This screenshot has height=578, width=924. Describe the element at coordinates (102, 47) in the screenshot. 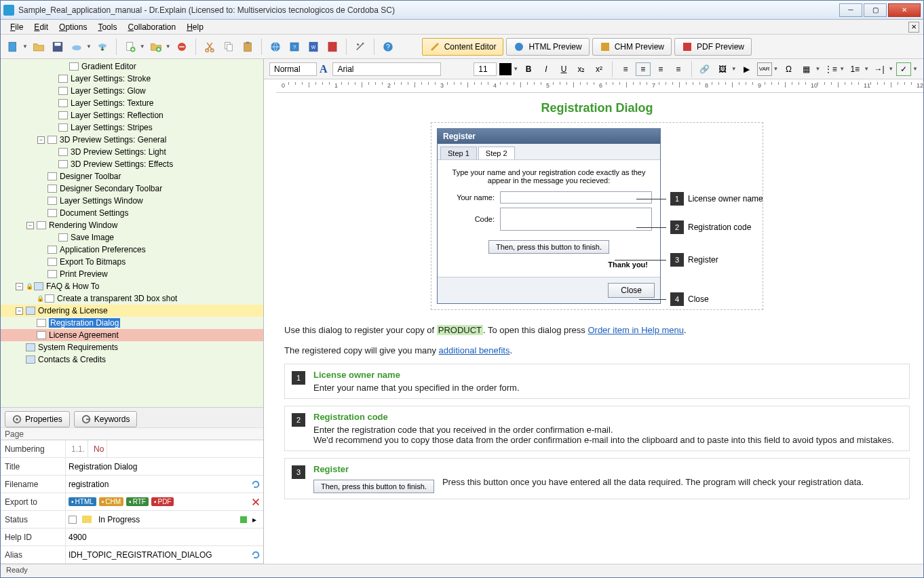

I see `cloud-down-icon` at that location.